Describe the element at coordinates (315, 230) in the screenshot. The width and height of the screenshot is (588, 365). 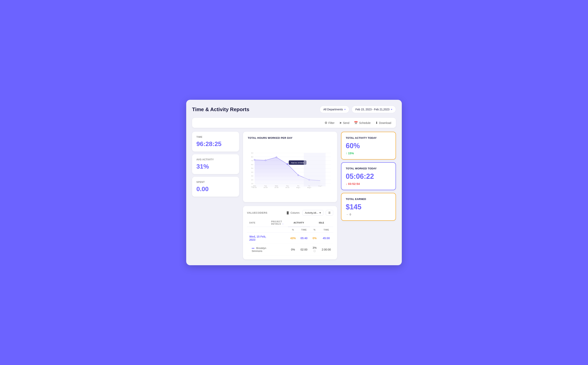
I see `col-idle-pct: %` at that location.